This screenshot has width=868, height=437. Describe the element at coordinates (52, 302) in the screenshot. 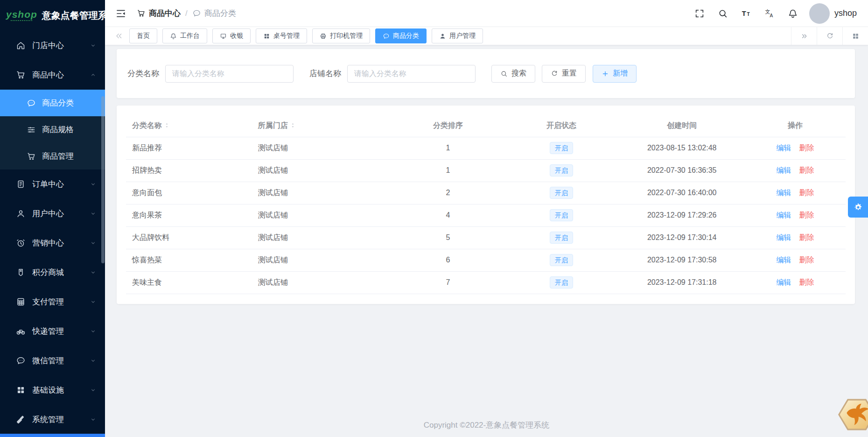

I see `sidebar-item-支付管理: 支付管理` at that location.